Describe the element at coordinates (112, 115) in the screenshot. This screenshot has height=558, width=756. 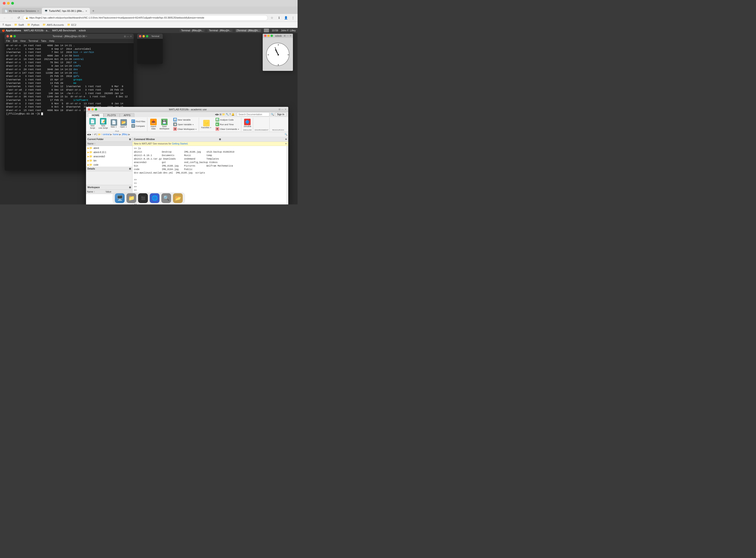
I see `matlab-tab-plots: PLOTS` at that location.